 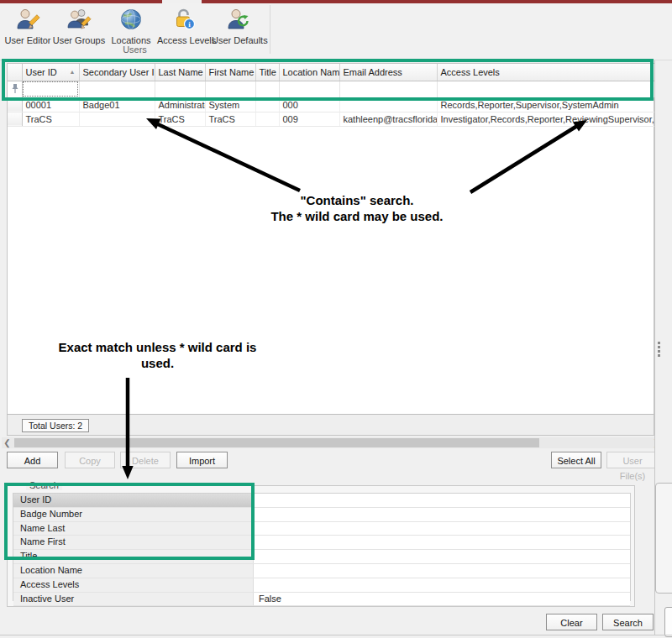 I want to click on cell-last-name: Administrator, so click(x=180, y=104).